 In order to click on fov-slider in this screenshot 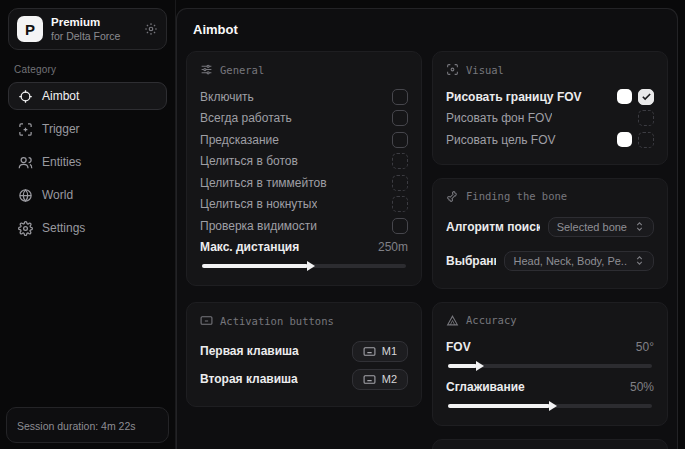, I will do `click(550, 366)`.